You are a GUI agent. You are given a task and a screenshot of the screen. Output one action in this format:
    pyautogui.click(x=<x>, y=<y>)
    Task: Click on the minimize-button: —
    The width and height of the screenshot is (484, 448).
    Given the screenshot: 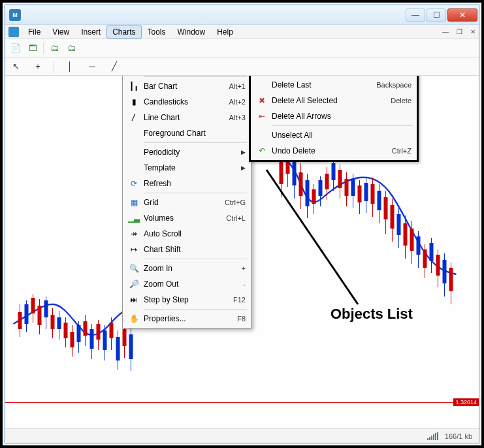 What is the action you would take?
    pyautogui.click(x=415, y=15)
    